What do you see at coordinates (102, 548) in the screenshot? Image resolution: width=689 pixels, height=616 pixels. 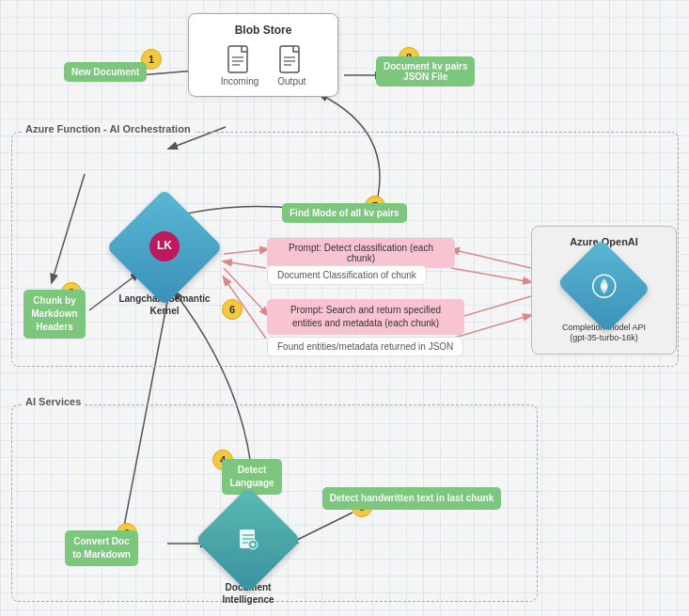 I see `convert-doc-node: Convert Doc to Markdown` at bounding box center [102, 548].